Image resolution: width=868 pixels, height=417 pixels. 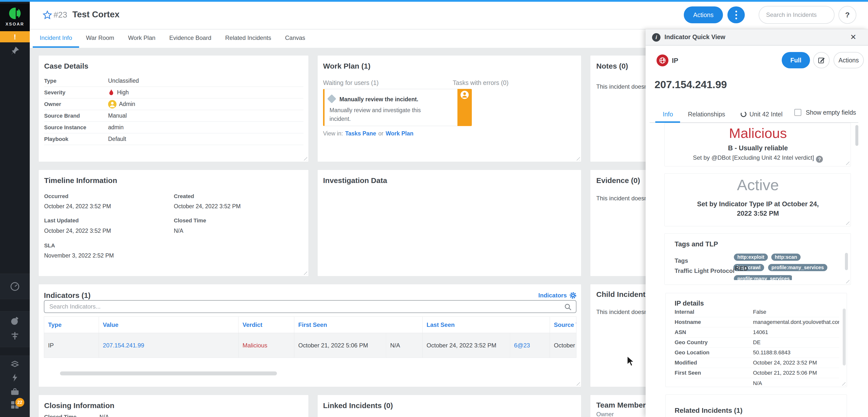 I want to click on severity-high-icon, so click(x=111, y=93).